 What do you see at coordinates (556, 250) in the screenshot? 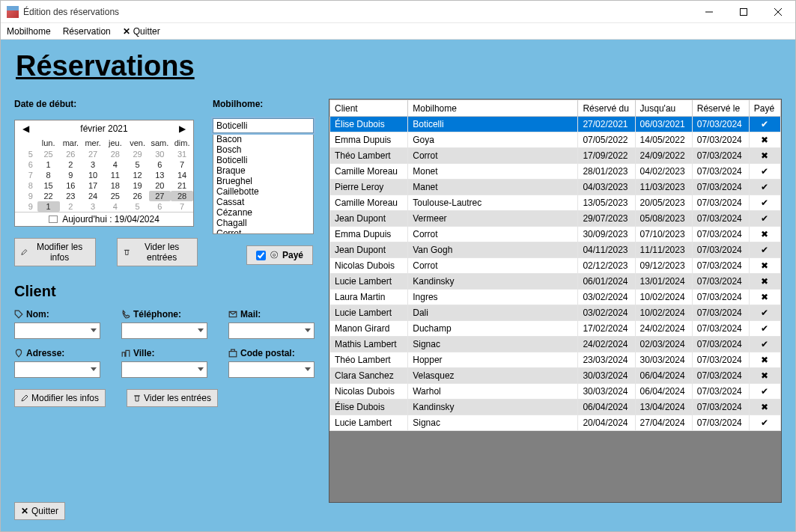
I see `table-row: Jean DupontVan Gogh04/11/202311/11/20230…` at bounding box center [556, 250].